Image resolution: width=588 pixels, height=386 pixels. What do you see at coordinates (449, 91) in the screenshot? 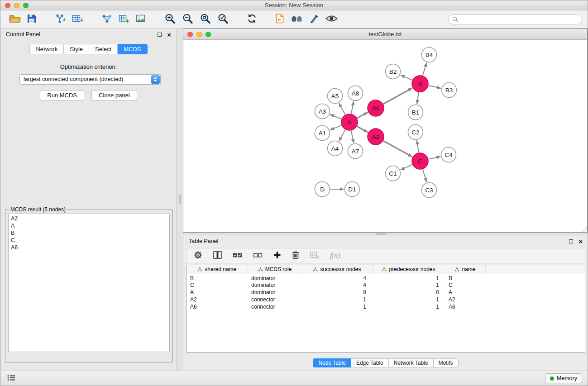
I see `graph-node-B3: B3` at bounding box center [449, 91].